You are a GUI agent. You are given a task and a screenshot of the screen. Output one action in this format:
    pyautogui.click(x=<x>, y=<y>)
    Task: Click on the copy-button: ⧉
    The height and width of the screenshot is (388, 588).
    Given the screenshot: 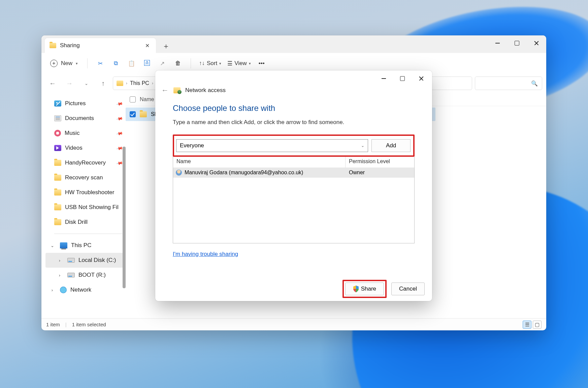 What is the action you would take?
    pyautogui.click(x=116, y=63)
    